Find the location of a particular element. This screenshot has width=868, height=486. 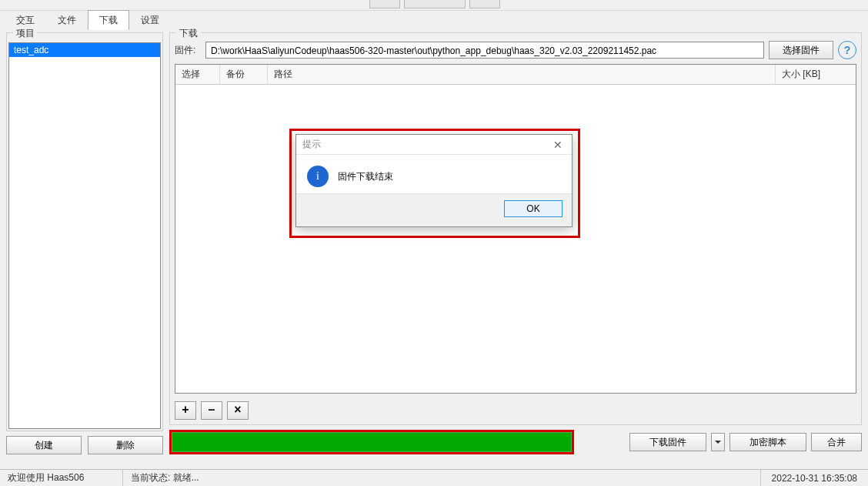

status-state-label: 当前状态: is located at coordinates (151, 478).